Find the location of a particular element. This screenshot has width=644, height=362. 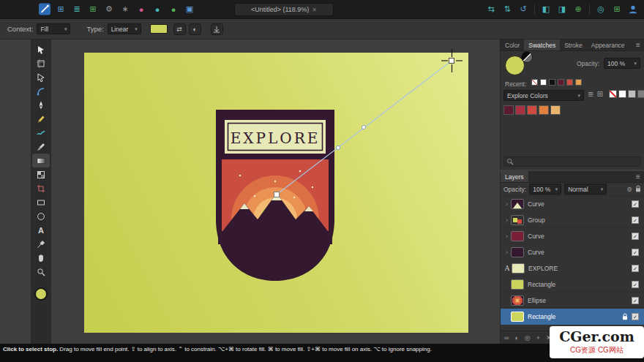

tab-swatches: Swatches is located at coordinates (542, 45).